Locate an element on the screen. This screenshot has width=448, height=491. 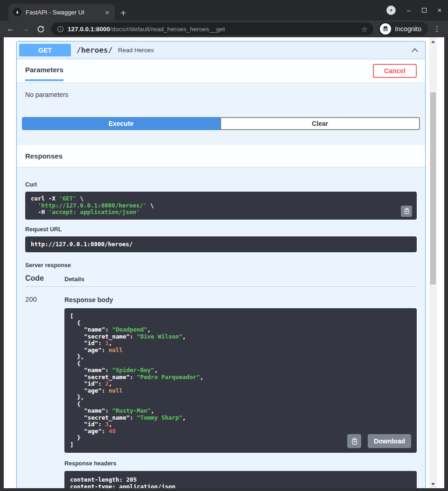
clear-button: Clear is located at coordinates (320, 124).